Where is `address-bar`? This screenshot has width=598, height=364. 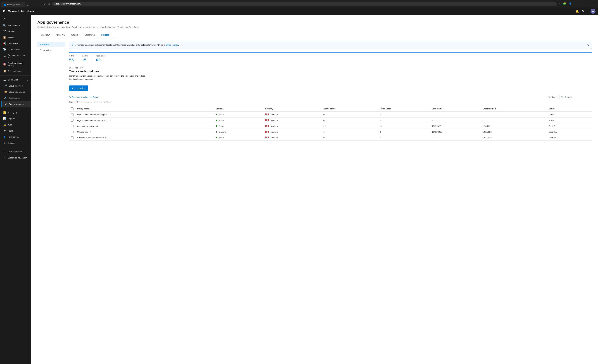 address-bar is located at coordinates (304, 4).